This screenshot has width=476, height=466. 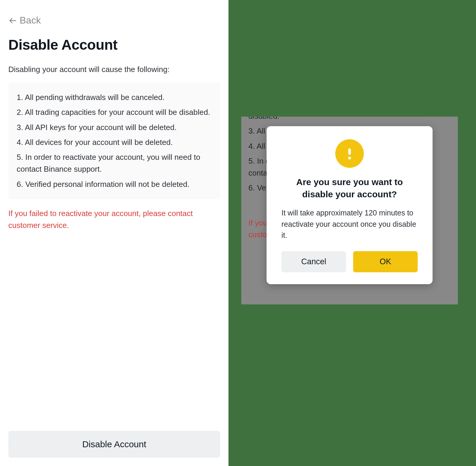 What do you see at coordinates (386, 262) in the screenshot?
I see `ok-button: OK` at bounding box center [386, 262].